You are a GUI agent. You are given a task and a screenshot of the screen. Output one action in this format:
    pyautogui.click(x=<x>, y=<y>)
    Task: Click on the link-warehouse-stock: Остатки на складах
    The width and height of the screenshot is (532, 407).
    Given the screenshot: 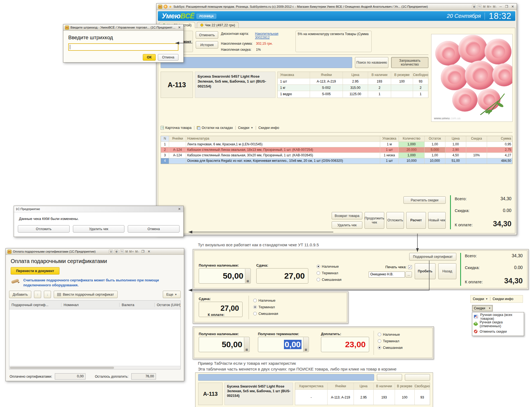 What is the action you would take?
    pyautogui.click(x=215, y=128)
    